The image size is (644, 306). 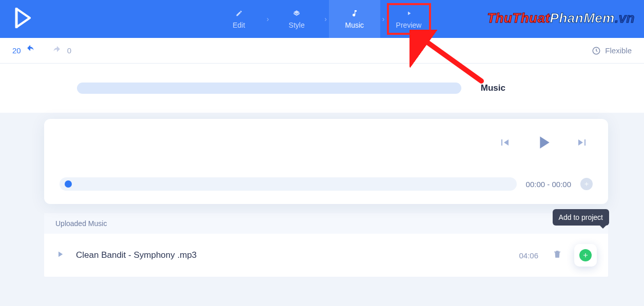 I want to click on section-title: Music, so click(x=493, y=88).